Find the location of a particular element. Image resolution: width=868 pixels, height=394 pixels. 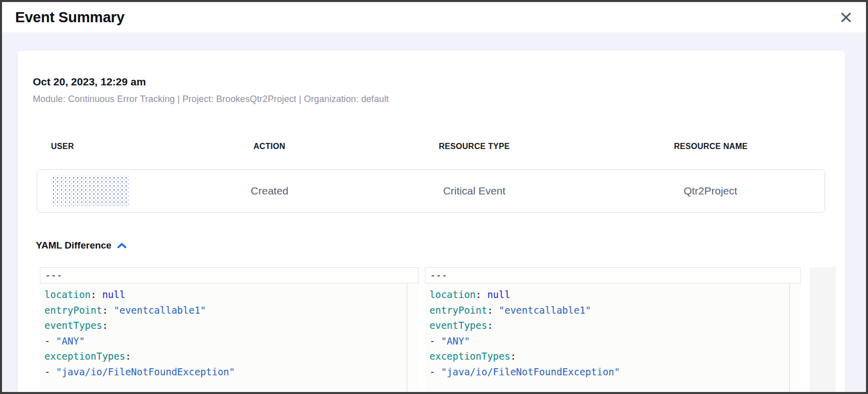

column-header-resource-name: RESOURCE NAME is located at coordinates (711, 146).